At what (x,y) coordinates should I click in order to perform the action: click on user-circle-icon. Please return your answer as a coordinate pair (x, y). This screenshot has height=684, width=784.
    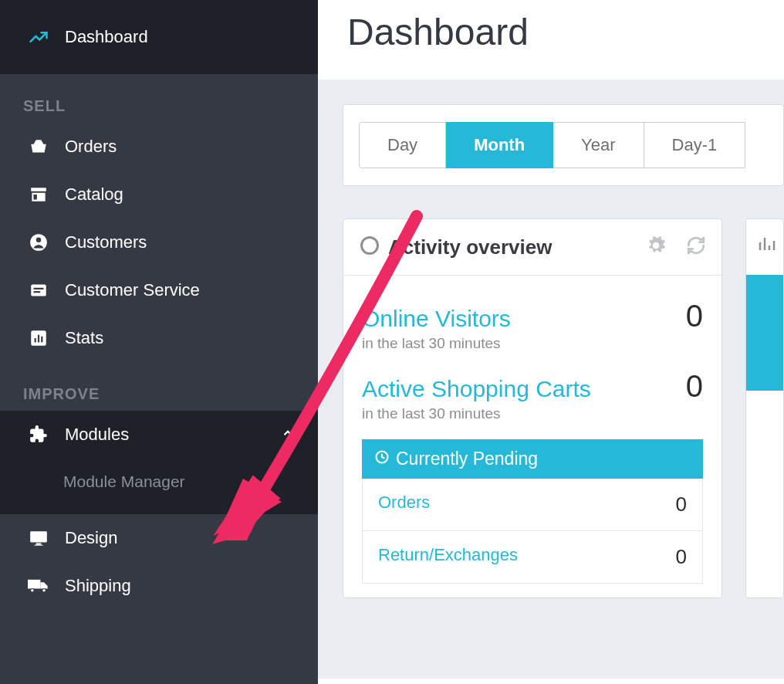
    Looking at the image, I should click on (39, 242).